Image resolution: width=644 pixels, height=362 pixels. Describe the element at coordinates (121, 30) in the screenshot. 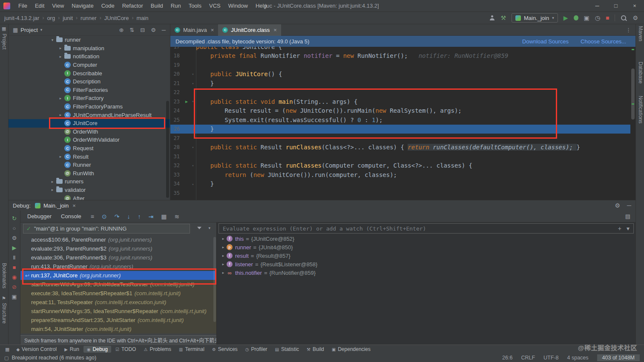

I see `locate-file-icon: ⊕` at that location.